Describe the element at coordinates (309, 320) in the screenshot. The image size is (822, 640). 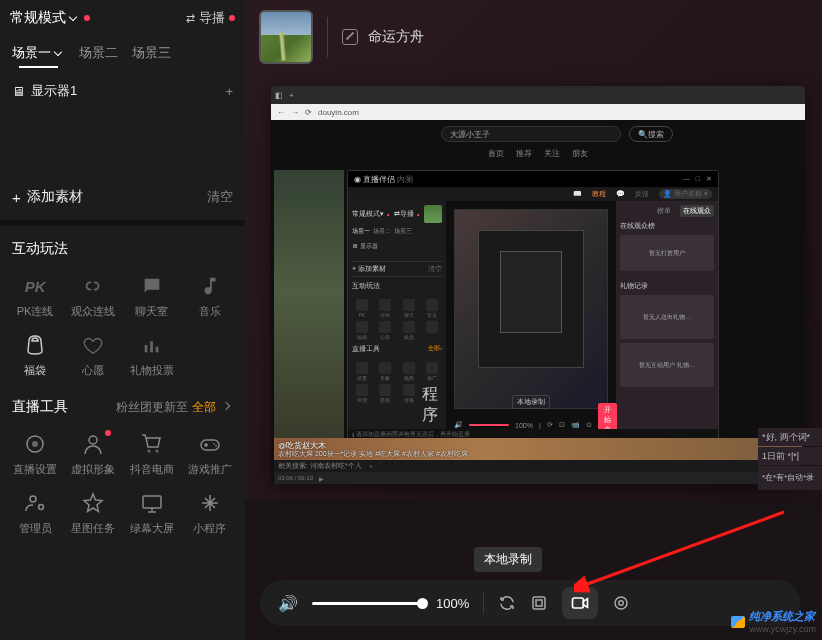
I see `sidebar-video-thumb` at that location.